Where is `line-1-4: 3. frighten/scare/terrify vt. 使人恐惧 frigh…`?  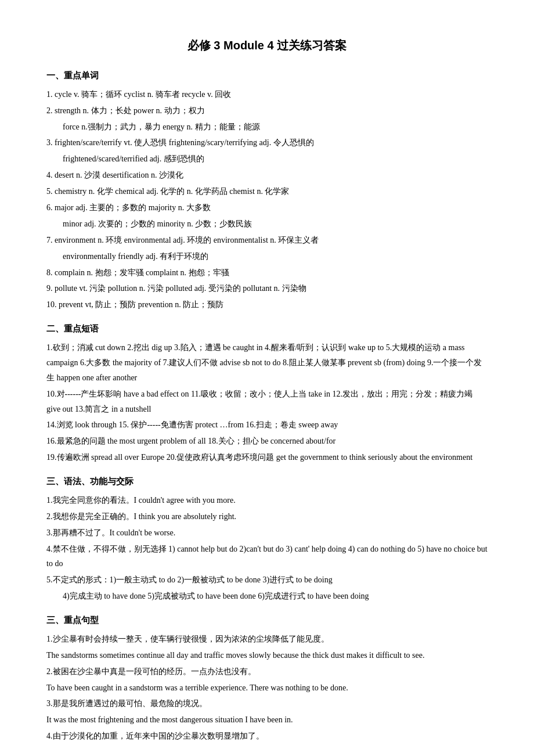
line-1-4: 3. frighten/scare/terrify vt. 使人恐惧 frigh… is located at coordinates (267, 143).